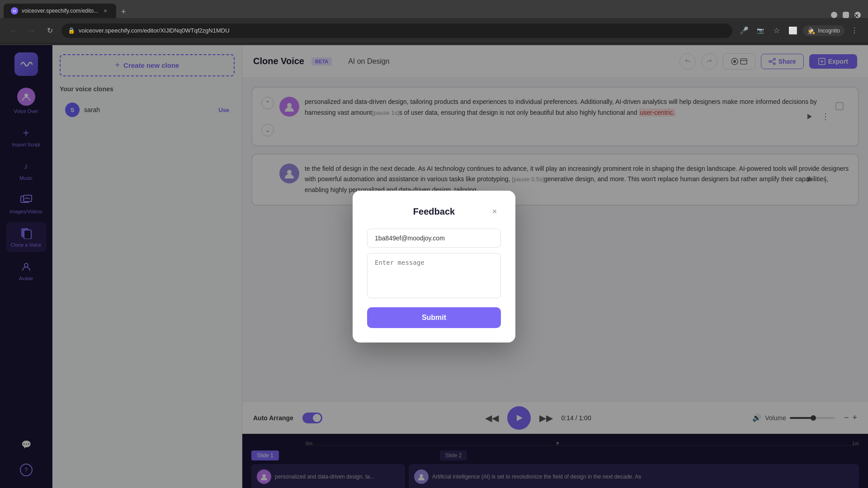 The image size is (868, 488). I want to click on browser-chrome: M voiceover.speechify.com/edito... × + ×…, so click(434, 23).